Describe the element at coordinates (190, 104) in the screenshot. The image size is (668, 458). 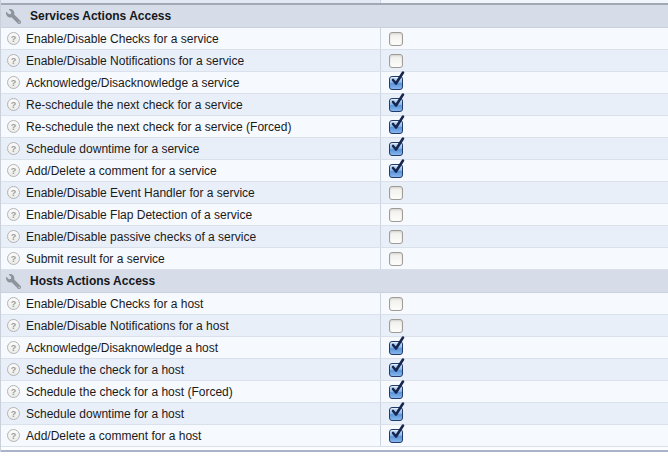
I see `row-label-cell: ? Re-schedule the next check for a servi…` at that location.